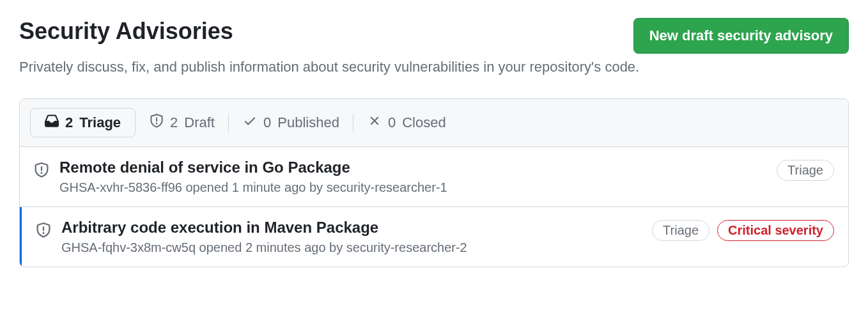  What do you see at coordinates (100, 123) in the screenshot?
I see `filter-triage-label: Triage` at bounding box center [100, 123].